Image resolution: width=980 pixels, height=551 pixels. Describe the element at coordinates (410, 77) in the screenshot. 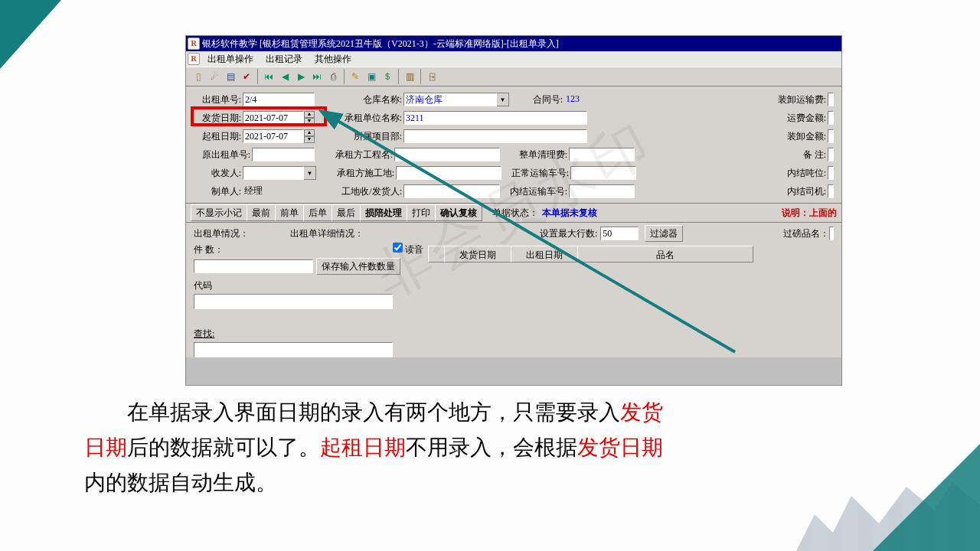

I see `bars-icon: ▥` at that location.